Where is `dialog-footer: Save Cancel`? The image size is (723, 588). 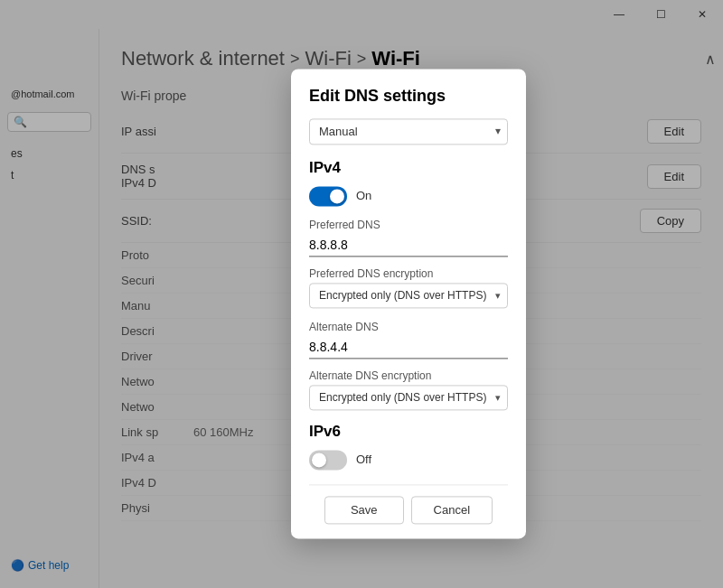
dialog-footer: Save Cancel is located at coordinates (408, 504).